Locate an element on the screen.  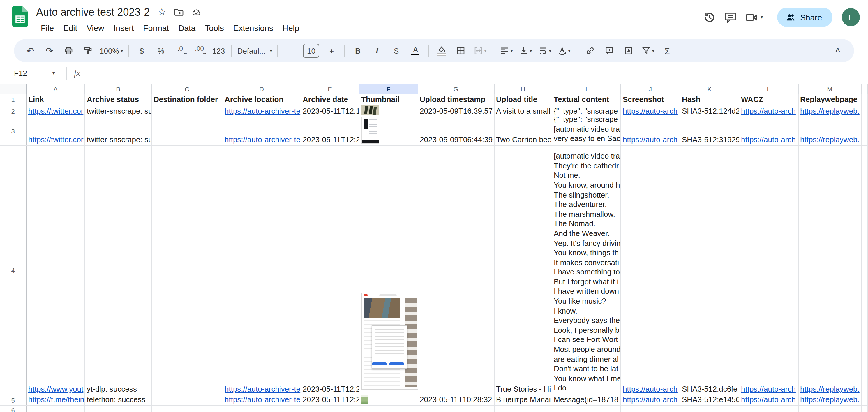
cell-H4: True Stories - Hi is located at coordinates (523, 270).